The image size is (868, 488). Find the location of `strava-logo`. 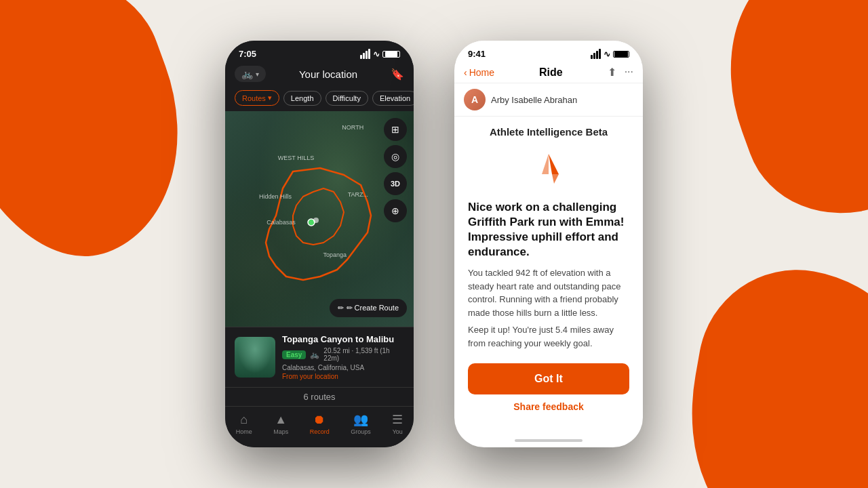

strava-logo is located at coordinates (549, 169).